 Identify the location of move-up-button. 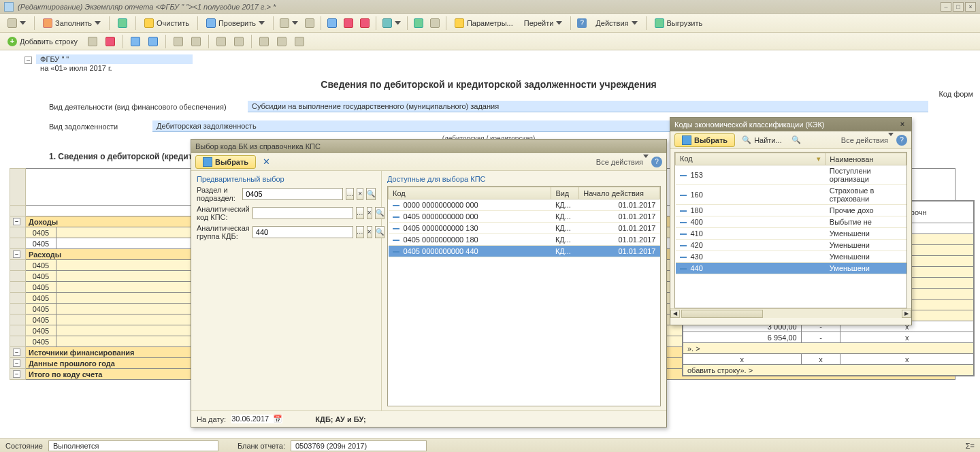
(135, 42).